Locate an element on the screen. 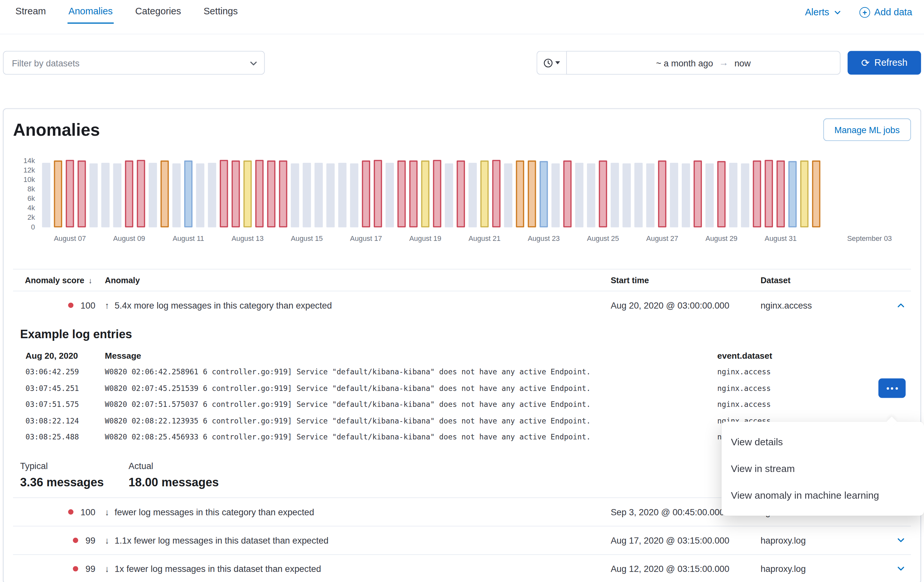  dataset-filter-input is located at coordinates (134, 63).